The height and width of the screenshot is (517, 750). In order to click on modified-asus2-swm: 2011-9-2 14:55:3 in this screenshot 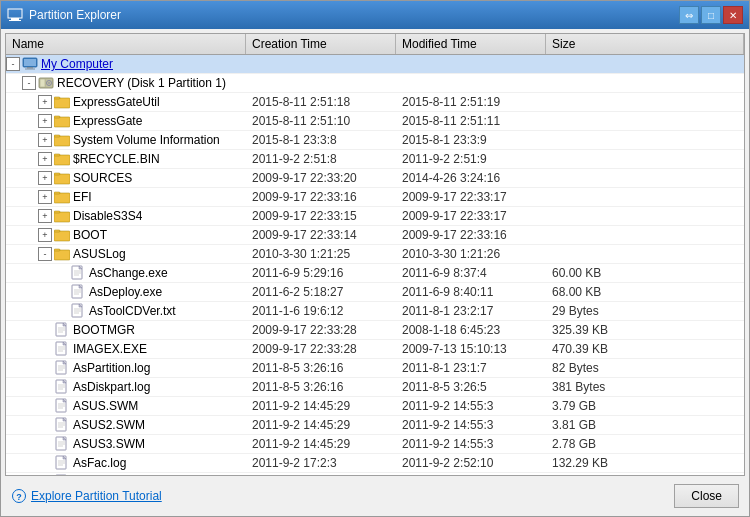, I will do `click(471, 425)`.